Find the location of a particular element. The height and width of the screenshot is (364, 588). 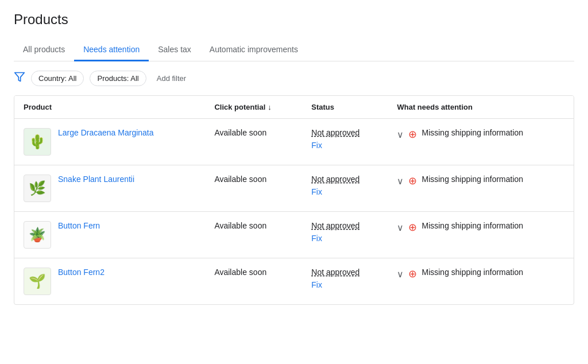

product-thumbnail-1: 🌿 is located at coordinates (37, 188).